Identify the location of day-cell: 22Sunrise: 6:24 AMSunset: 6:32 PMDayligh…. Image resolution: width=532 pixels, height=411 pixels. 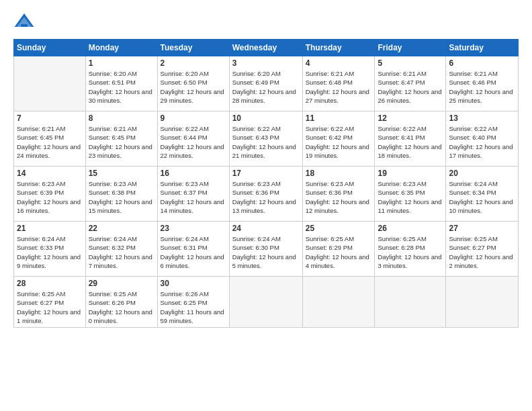
(121, 249).